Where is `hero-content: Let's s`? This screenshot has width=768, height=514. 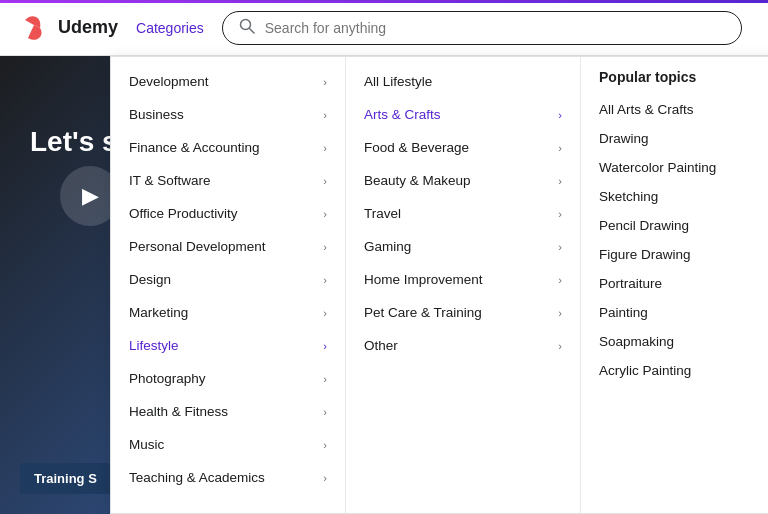 hero-content: Let's s is located at coordinates (74, 142).